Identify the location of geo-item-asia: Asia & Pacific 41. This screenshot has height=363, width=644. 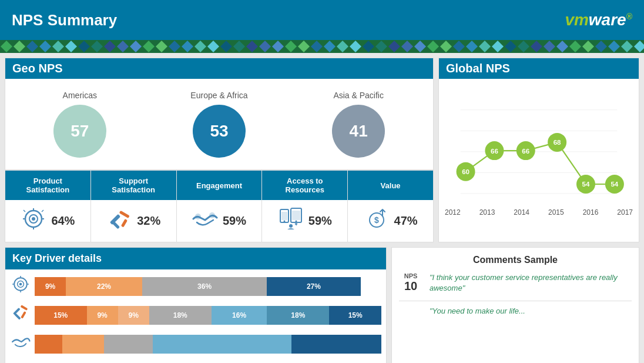
(358, 124).